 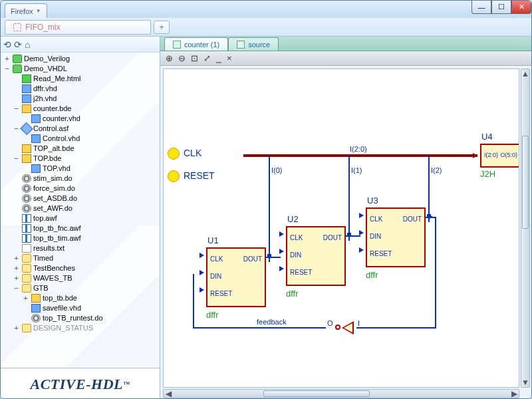 What do you see at coordinates (501, 7) in the screenshot?
I see `maximize-button: ☐` at bounding box center [501, 7].